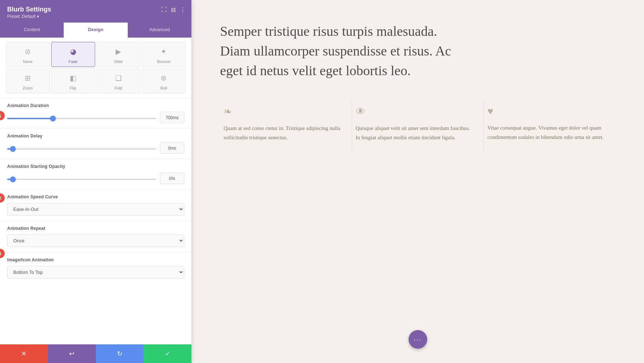 The height and width of the screenshot is (363, 644). I want to click on speed-curve-label: Animation Speed Curve, so click(96, 197).